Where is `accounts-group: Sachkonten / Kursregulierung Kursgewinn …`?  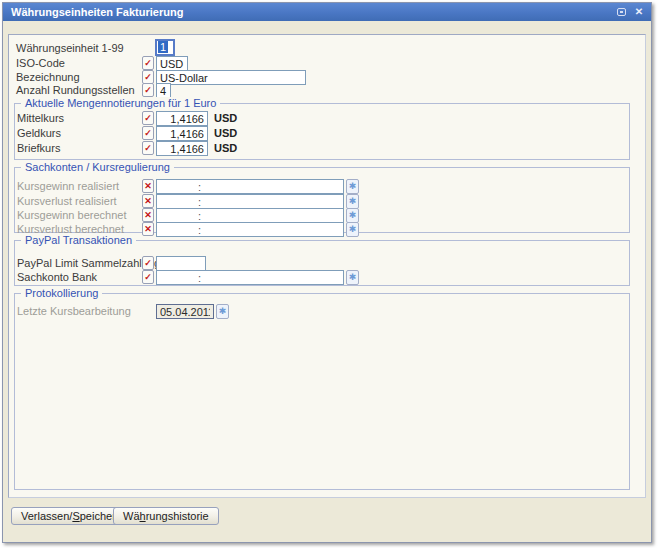
accounts-group: Sachkonten / Kursregulierung Kursgewinn … is located at coordinates (322, 200).